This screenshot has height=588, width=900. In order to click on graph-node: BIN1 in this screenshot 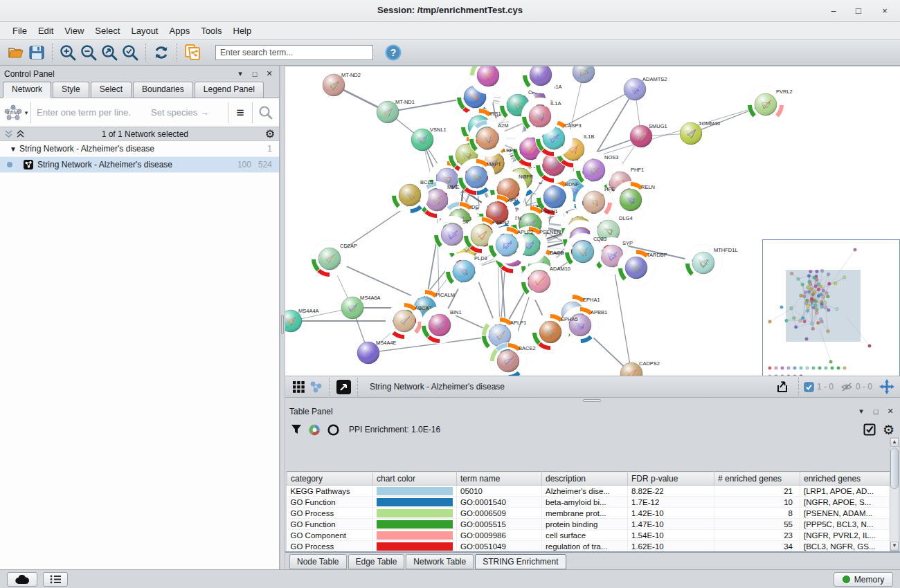, I will do `click(442, 325)`.